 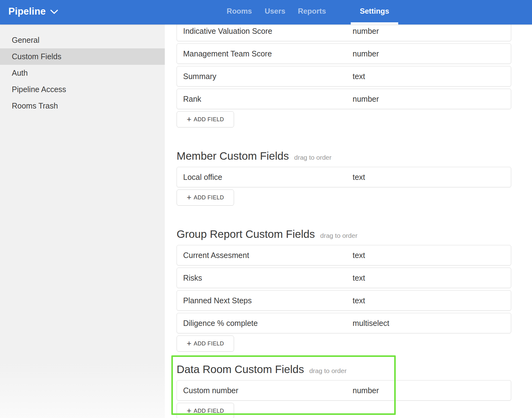 What do you see at coordinates (239, 12) in the screenshot?
I see `tab-rooms: Rooms` at bounding box center [239, 12].